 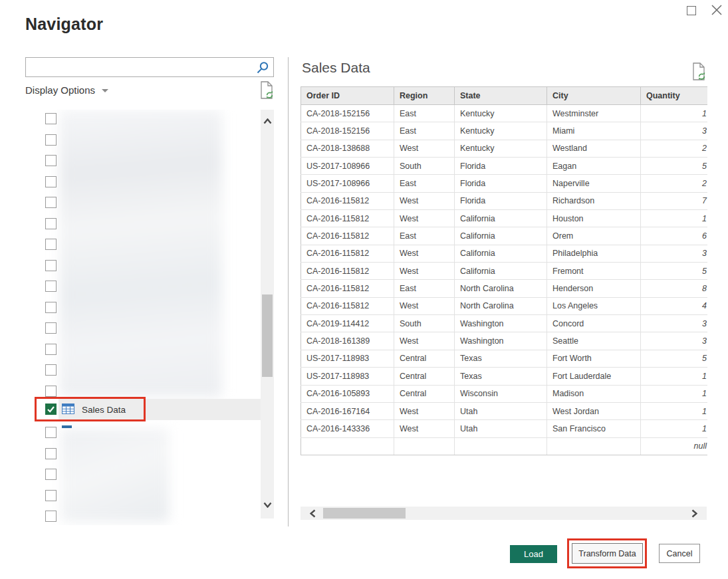 What do you see at coordinates (505, 96) in the screenshot?
I see `table-header-row: Order IDRegionStateCityQuantity` at bounding box center [505, 96].